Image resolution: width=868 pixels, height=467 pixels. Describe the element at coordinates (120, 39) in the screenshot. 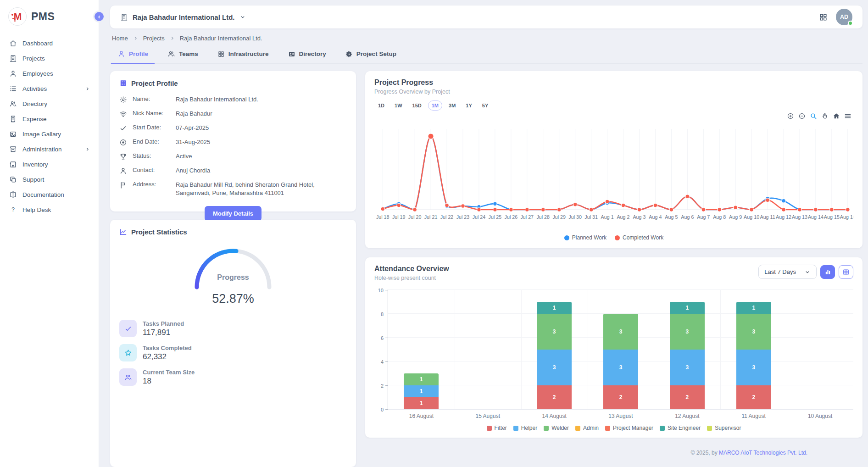

I see `breadcrumb-item-home: Home` at that location.